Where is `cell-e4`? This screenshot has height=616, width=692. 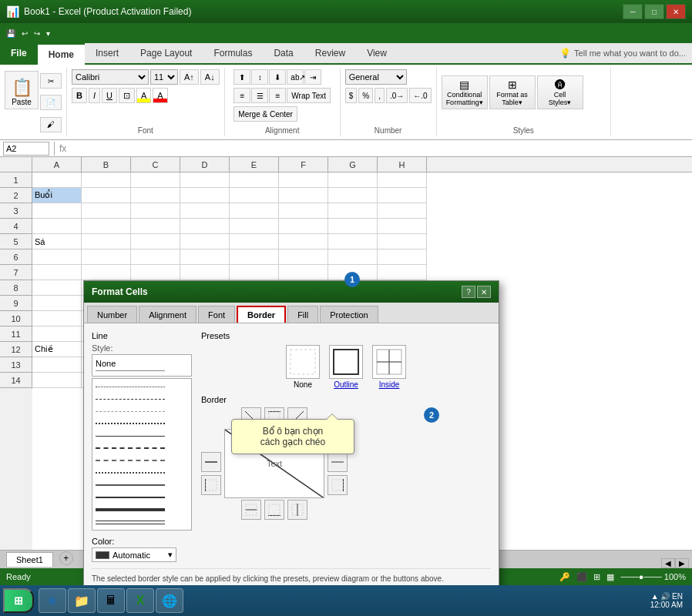 cell-e4 is located at coordinates (254, 226).